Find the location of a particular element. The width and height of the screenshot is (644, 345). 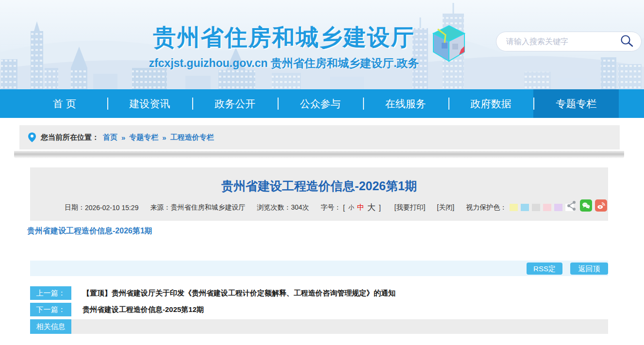

share-cluster is located at coordinates (587, 206).